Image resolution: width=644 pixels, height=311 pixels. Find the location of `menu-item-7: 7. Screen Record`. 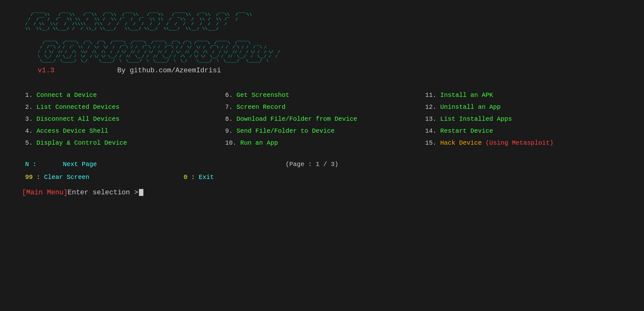

menu-item-7: 7. Screen Record is located at coordinates (325, 107).